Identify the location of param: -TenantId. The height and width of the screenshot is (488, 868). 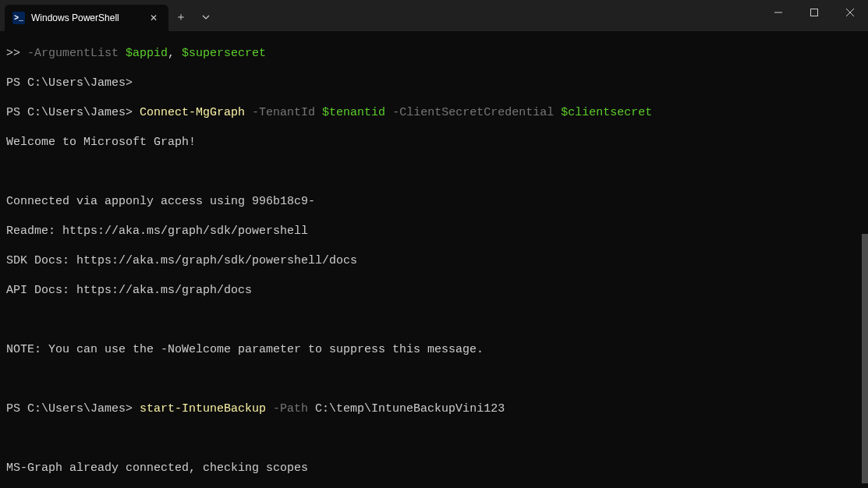
(284, 112).